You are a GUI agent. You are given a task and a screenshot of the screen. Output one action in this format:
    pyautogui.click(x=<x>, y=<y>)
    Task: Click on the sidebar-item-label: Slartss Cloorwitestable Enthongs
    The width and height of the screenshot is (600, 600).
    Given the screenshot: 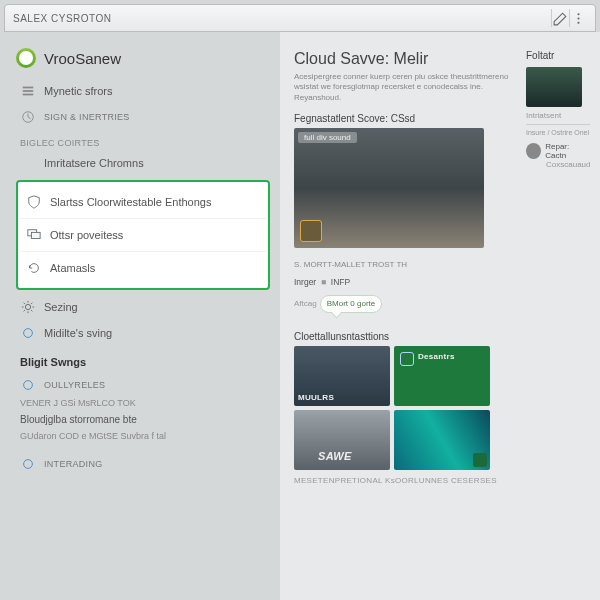 What is the action you would take?
    pyautogui.click(x=130, y=202)
    